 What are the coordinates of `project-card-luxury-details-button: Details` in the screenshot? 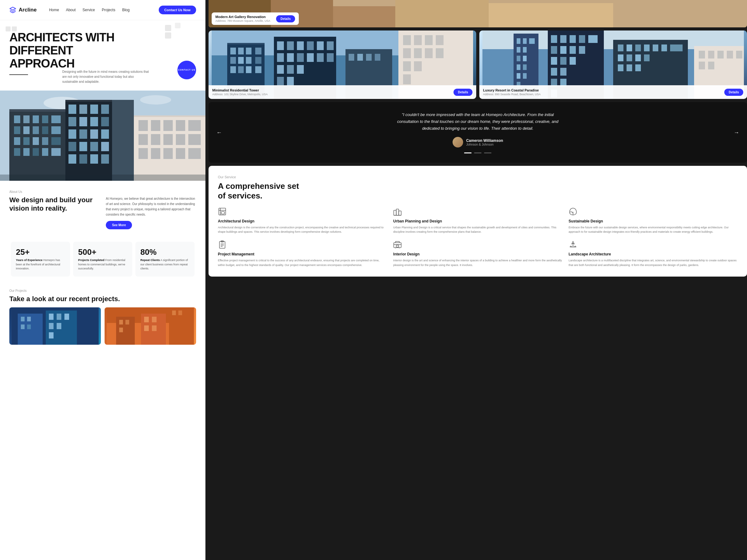 It's located at (734, 92).